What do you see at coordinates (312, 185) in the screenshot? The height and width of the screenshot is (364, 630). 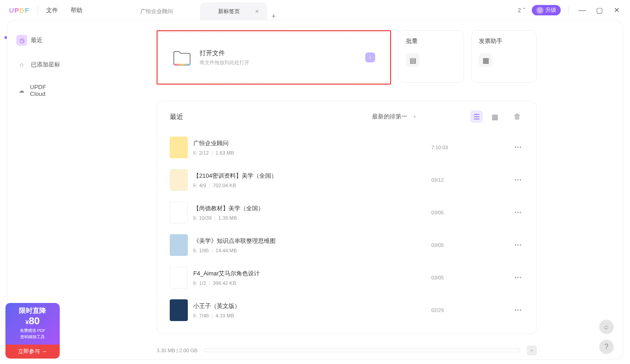 I see `file-meta: ⎘ 4/9 | 702.04 KB` at bounding box center [312, 185].